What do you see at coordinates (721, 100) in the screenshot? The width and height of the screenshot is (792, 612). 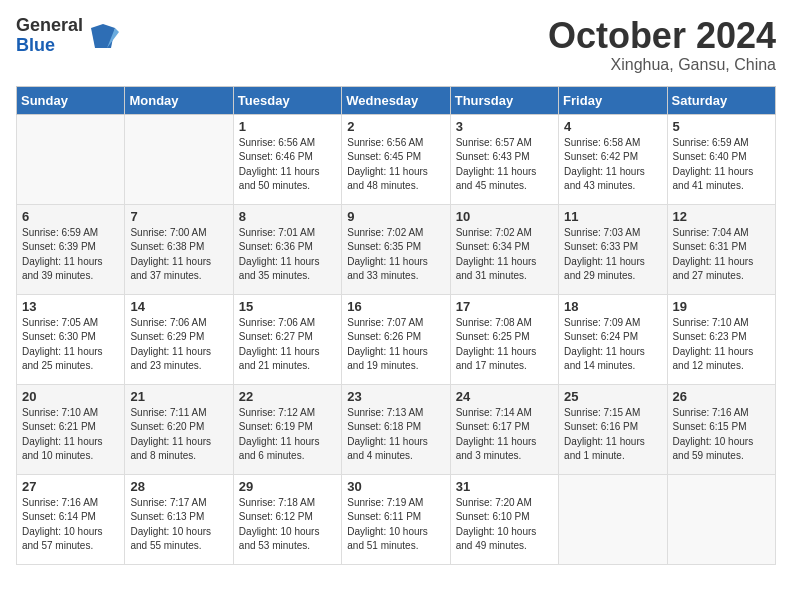 I see `weekday-header-saturday: Saturday` at bounding box center [721, 100].